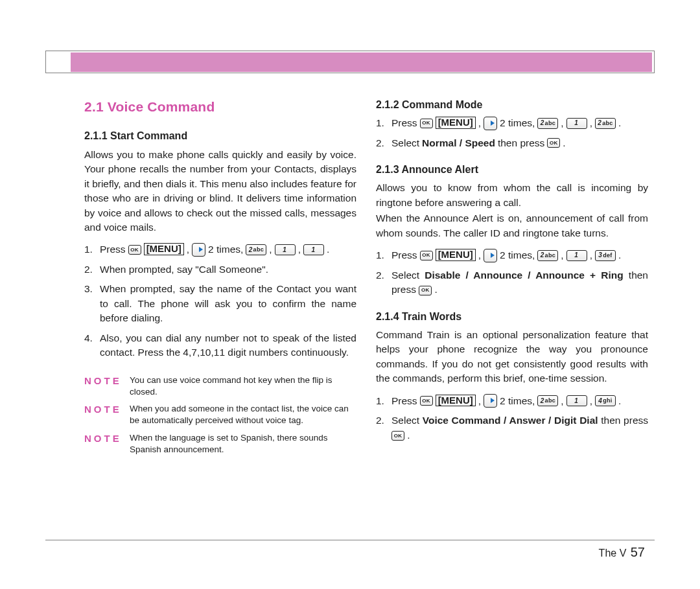  Describe the element at coordinates (512, 105) in the screenshot. I see `heading-212: 2.1.2 Command Mode` at that location.